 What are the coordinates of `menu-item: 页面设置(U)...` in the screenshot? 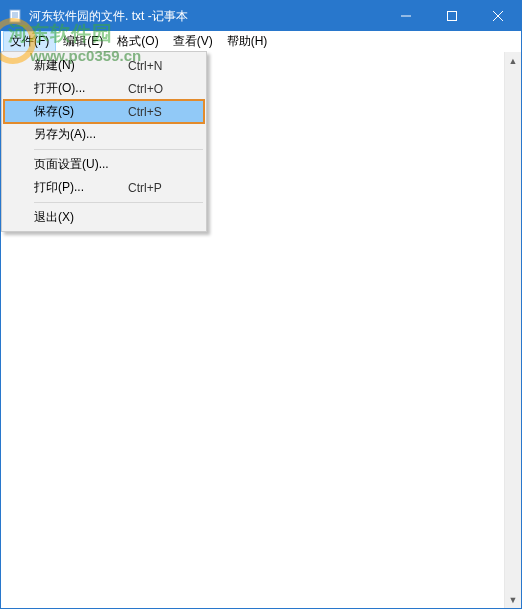 It's located at (104, 164).